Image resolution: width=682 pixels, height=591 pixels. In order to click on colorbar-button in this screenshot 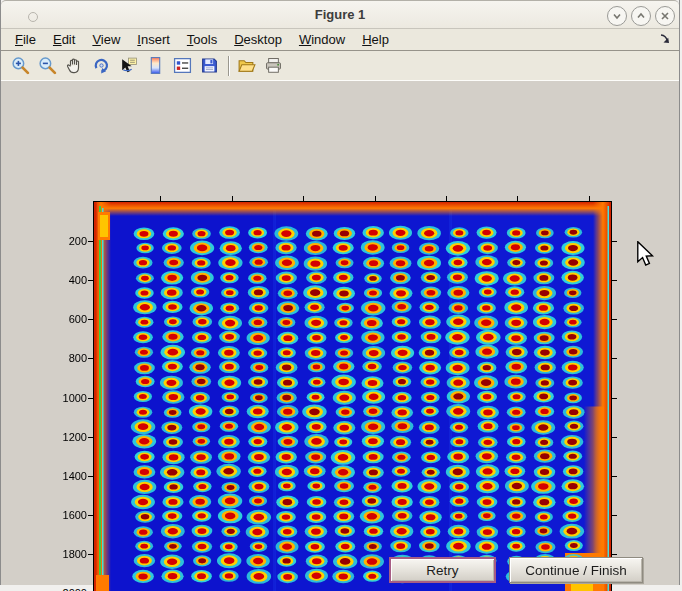, I will do `click(155, 66)`.